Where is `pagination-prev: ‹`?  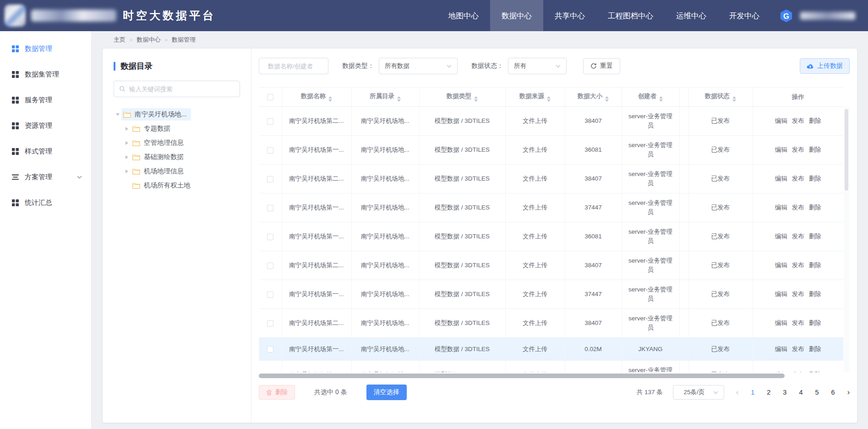 pagination-prev: ‹ is located at coordinates (737, 392).